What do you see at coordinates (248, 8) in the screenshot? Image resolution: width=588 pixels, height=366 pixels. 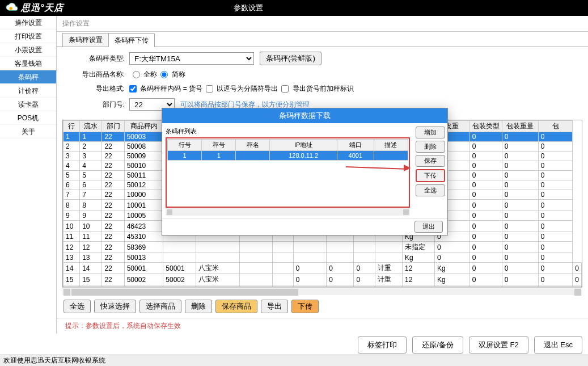 I see `page-header-title: 参数设置` at bounding box center [248, 8].